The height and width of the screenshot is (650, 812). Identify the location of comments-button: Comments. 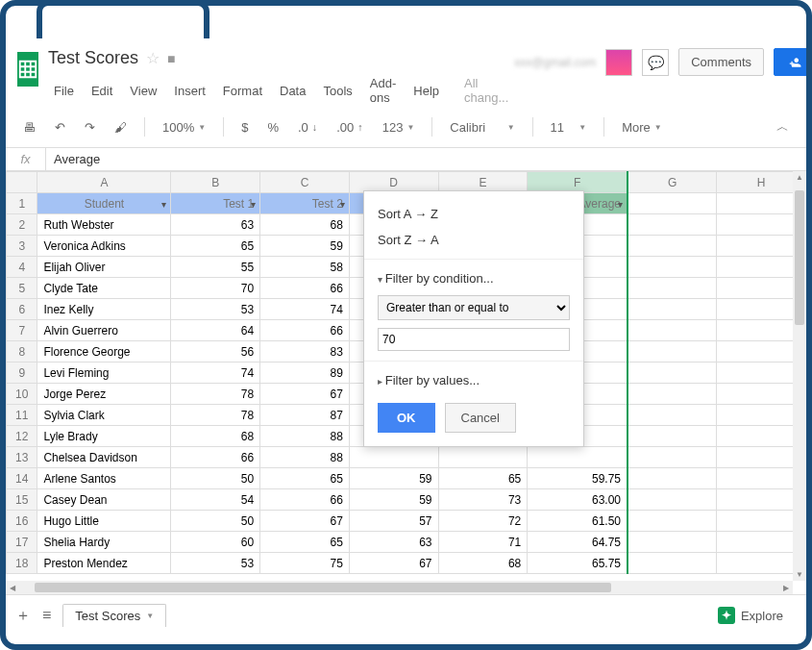
(721, 62).